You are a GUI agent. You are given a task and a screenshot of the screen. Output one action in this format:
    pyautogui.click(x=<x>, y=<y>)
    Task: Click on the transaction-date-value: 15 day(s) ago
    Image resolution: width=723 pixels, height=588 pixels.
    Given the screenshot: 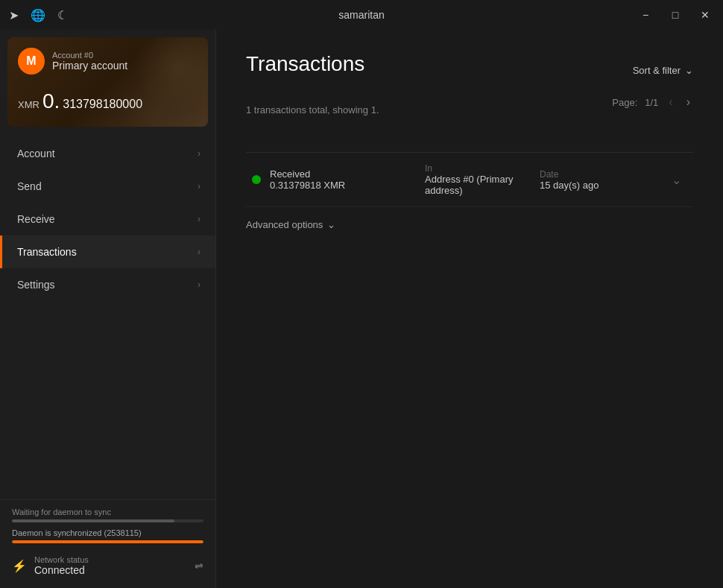 What is the action you would take?
    pyautogui.click(x=599, y=185)
    